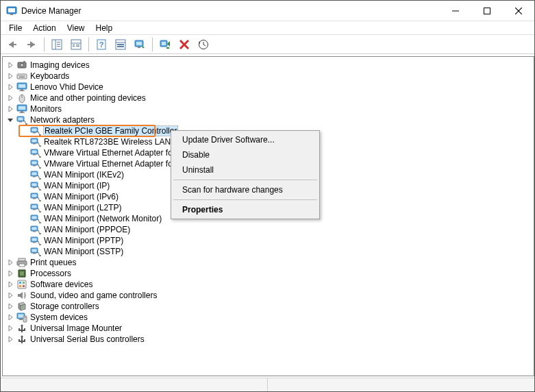 The height and width of the screenshot is (392, 535). I want to click on device-display-button, so click(140, 45).